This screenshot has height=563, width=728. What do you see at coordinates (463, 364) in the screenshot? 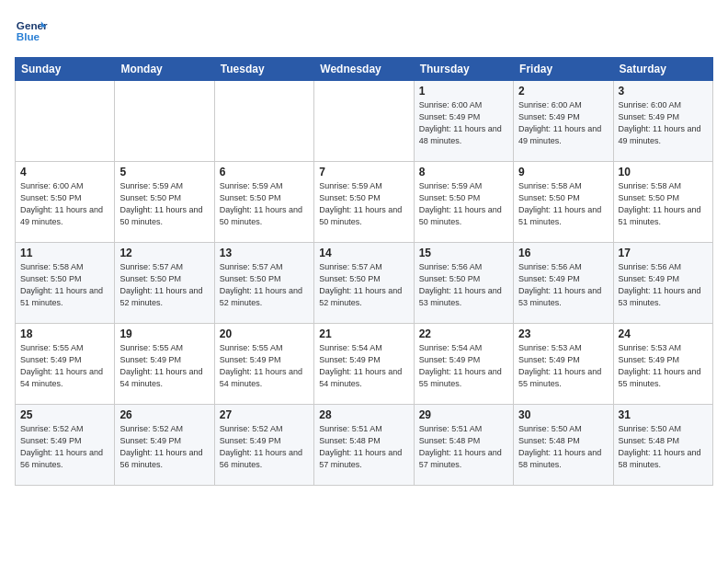
I see `calendar-cell: 22Sunrise: 5:54 AM Sunset: 5:49 PM Dayli…` at bounding box center [463, 364].